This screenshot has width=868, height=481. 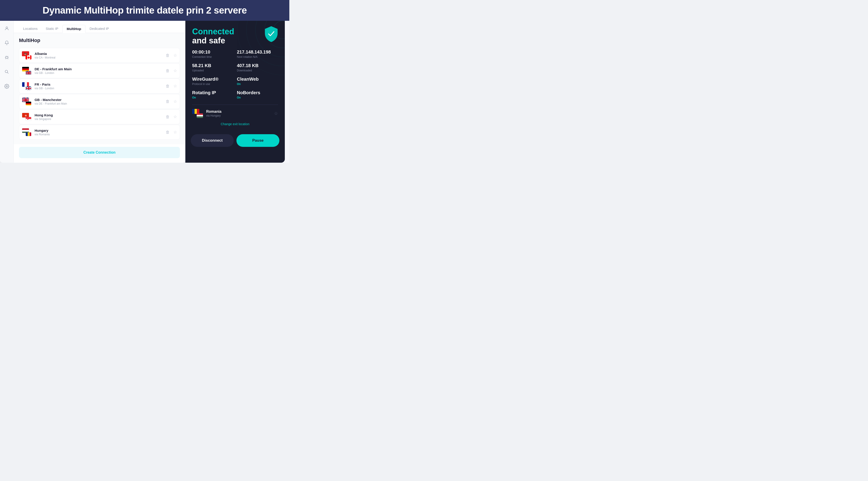 I want to click on section-title: MultiHop, so click(x=99, y=40).